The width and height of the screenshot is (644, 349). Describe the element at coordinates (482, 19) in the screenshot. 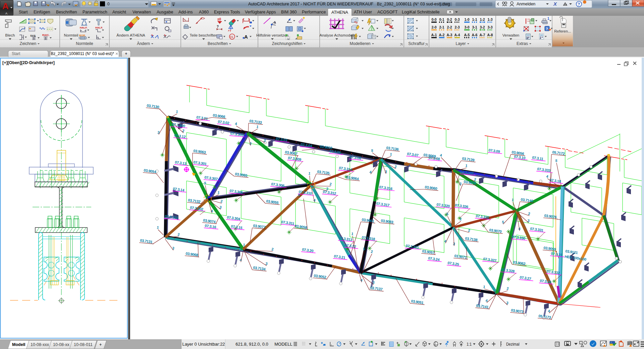

I see `svg-text: 1-2` at that location.